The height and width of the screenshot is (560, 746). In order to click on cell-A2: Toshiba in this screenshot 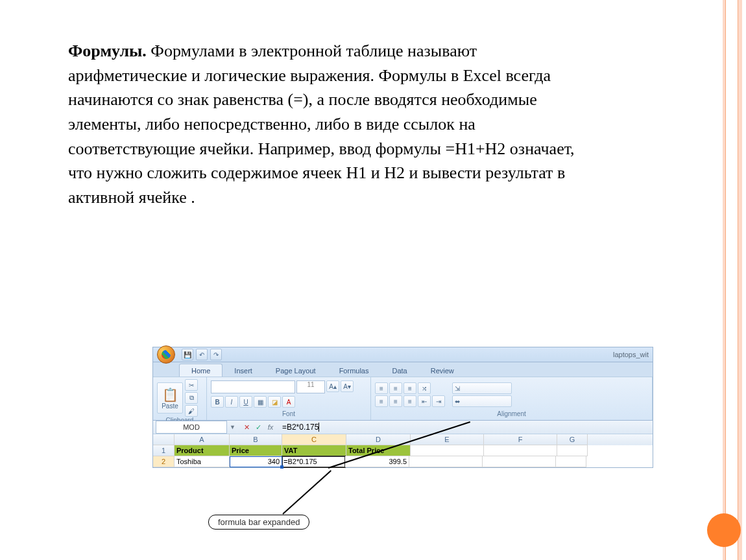, I will do `click(202, 461)`.